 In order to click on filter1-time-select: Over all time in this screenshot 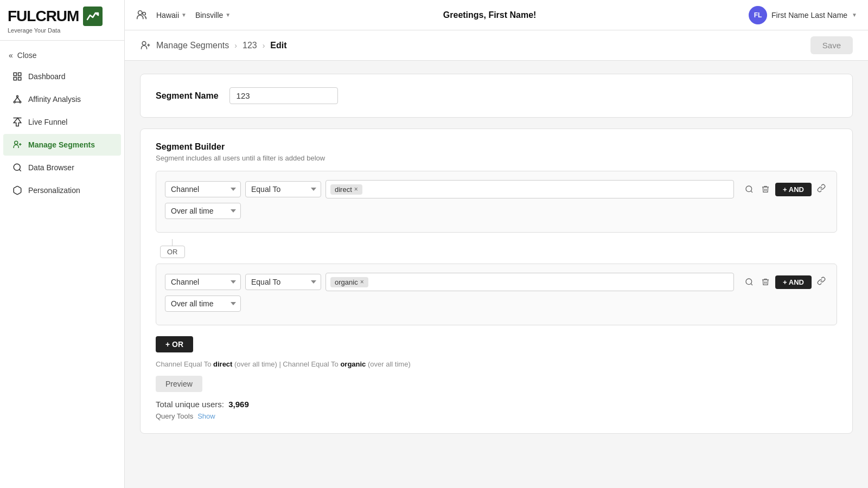, I will do `click(203, 211)`.